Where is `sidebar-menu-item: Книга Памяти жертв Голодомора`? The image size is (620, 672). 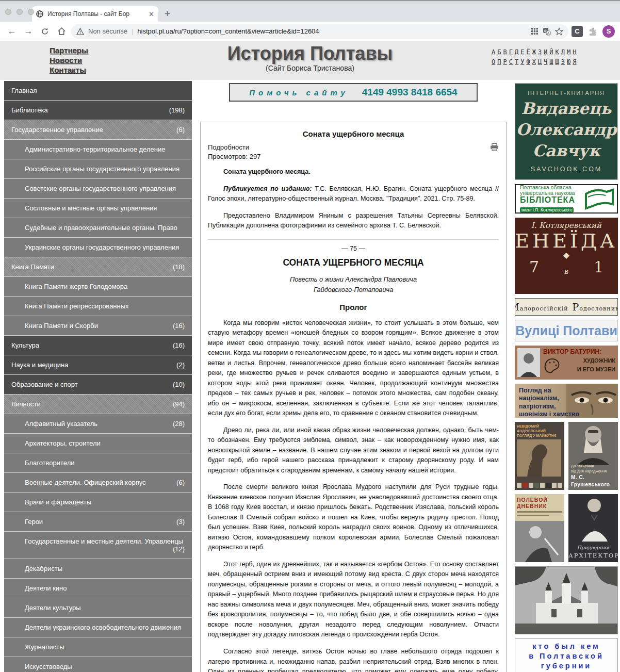 sidebar-menu-item: Книга Памяти жертв Голодомора is located at coordinates (98, 287).